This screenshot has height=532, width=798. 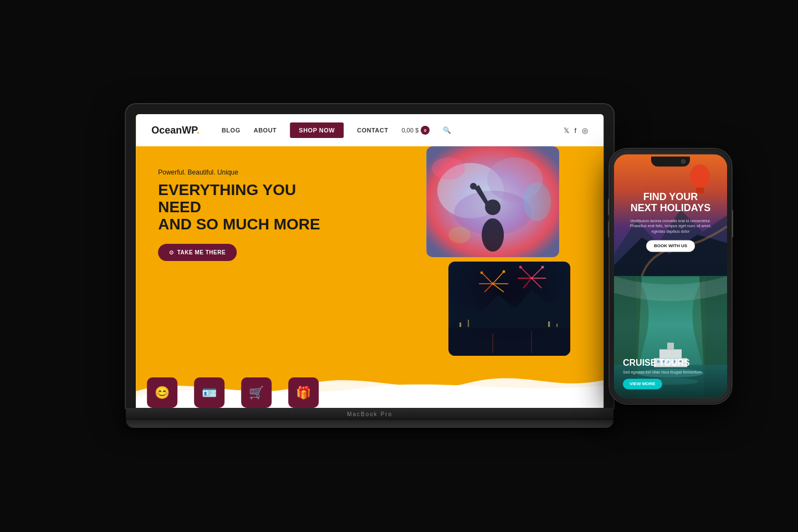 I want to click on nav-social: 𝕏 f ◎, so click(x=576, y=131).